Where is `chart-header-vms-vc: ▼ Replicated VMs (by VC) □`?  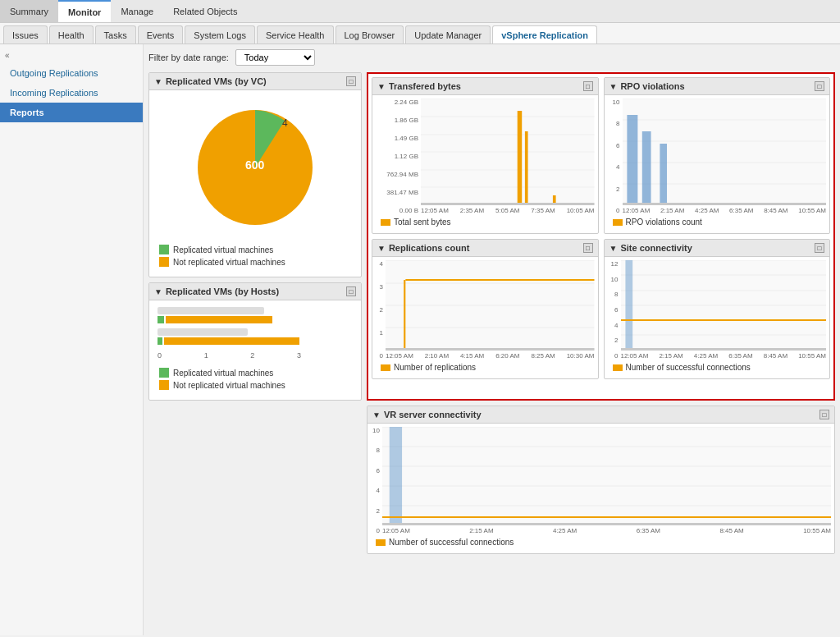 chart-header-vms-vc: ▼ Replicated VMs (by VC) □ is located at coordinates (255, 82).